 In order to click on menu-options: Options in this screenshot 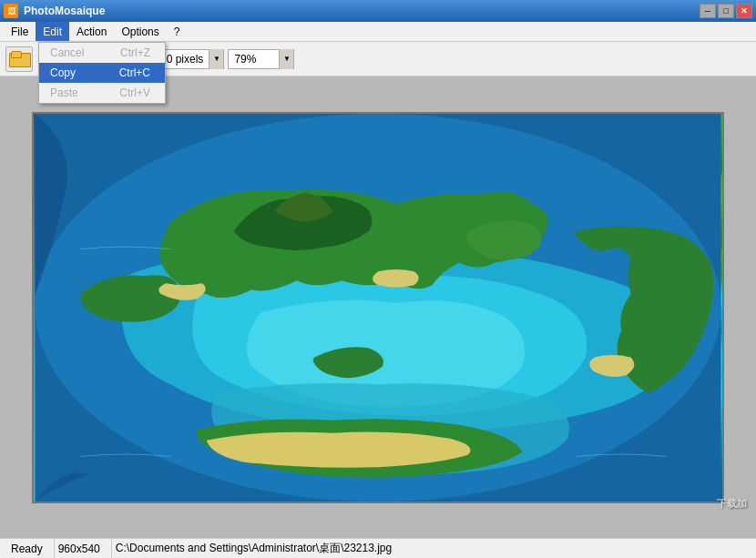, I will do `click(140, 31)`.